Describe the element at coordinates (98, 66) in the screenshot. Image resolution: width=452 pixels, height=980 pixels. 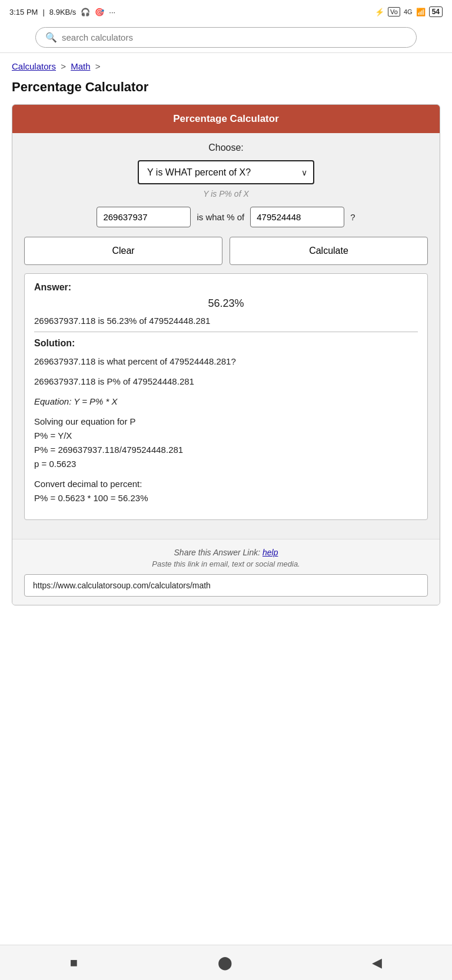
I see `breadcrumb-sep-2: >` at that location.